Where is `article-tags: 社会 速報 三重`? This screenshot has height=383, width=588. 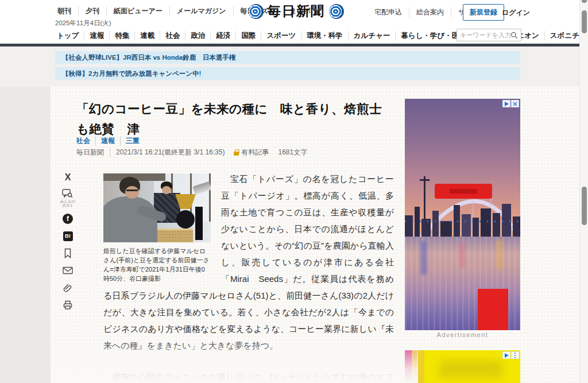
article-tags: 社会 速報 三重 is located at coordinates (110, 141).